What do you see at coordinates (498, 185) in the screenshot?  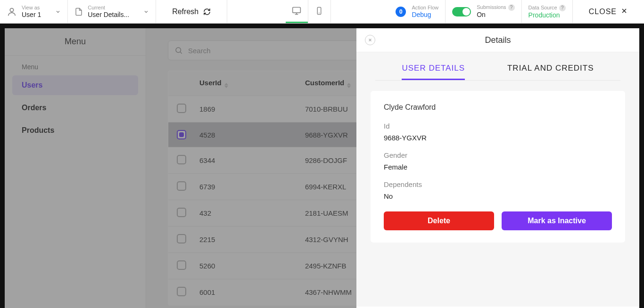 I see `field-label: Dependents` at bounding box center [498, 185].